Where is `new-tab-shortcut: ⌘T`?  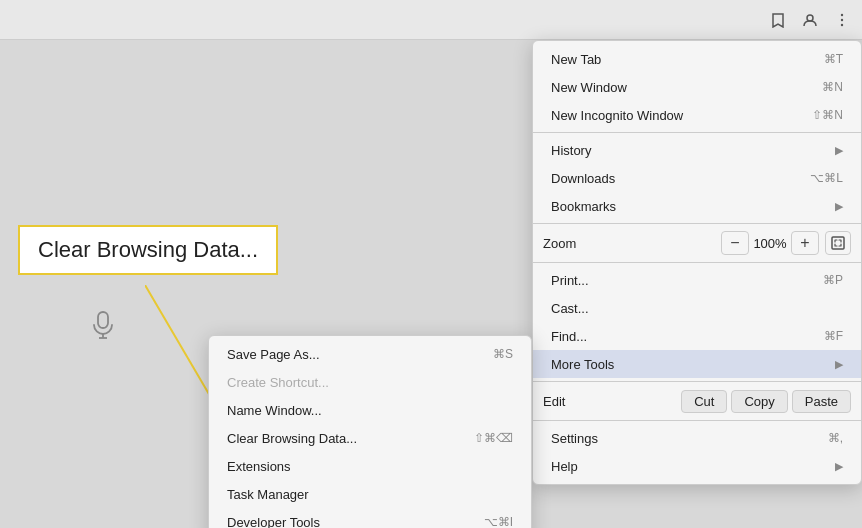 new-tab-shortcut: ⌘T is located at coordinates (834, 59).